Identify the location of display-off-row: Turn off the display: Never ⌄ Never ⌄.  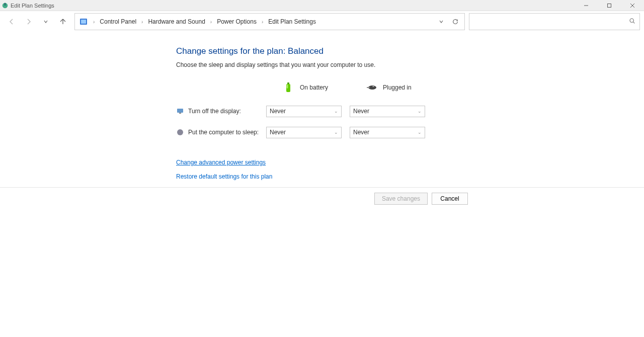
(410, 111).